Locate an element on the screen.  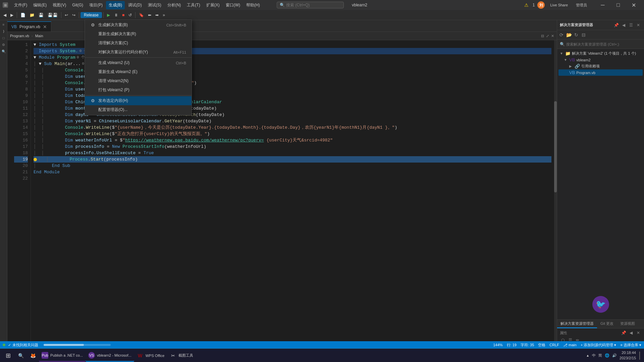
properties-pin-btn: 📌 is located at coordinates (624, 333).